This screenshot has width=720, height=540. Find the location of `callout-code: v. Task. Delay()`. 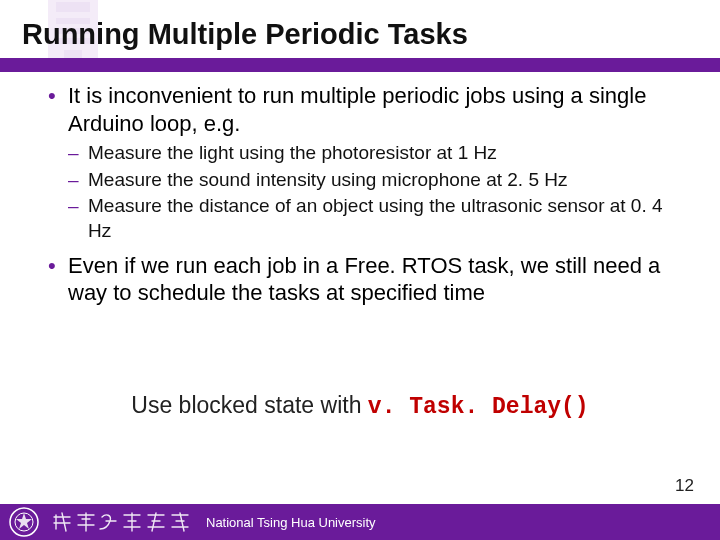

callout-code: v. Task. Delay() is located at coordinates (478, 407).